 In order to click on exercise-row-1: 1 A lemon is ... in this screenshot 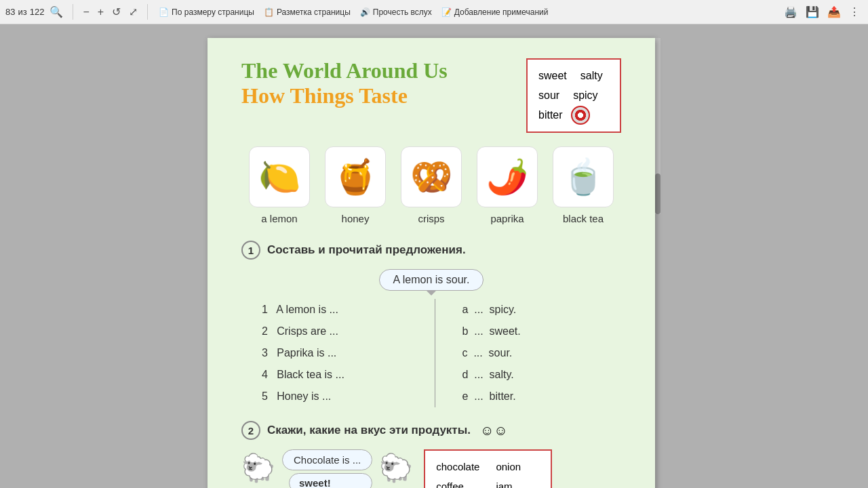, I will do `click(342, 310)`.